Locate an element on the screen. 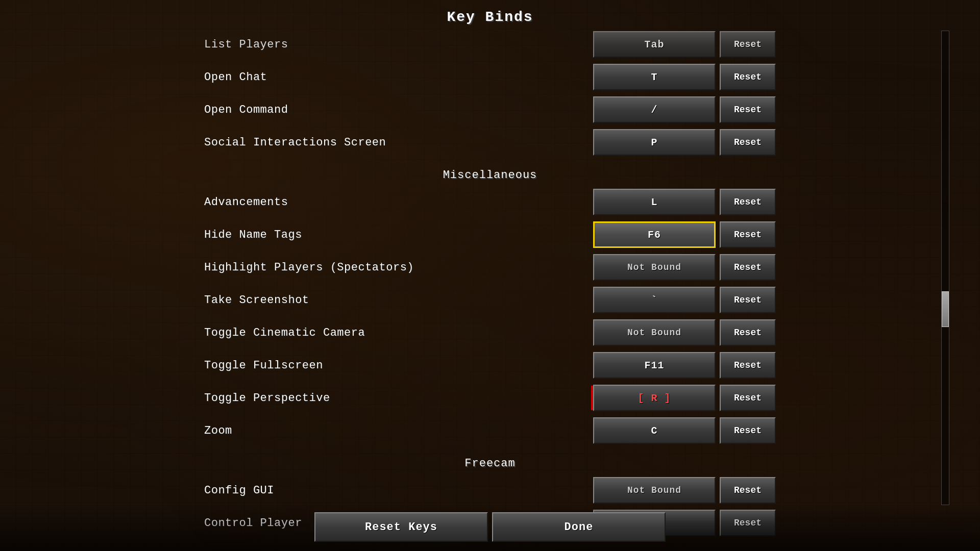  key-social-interactions: P is located at coordinates (654, 142).